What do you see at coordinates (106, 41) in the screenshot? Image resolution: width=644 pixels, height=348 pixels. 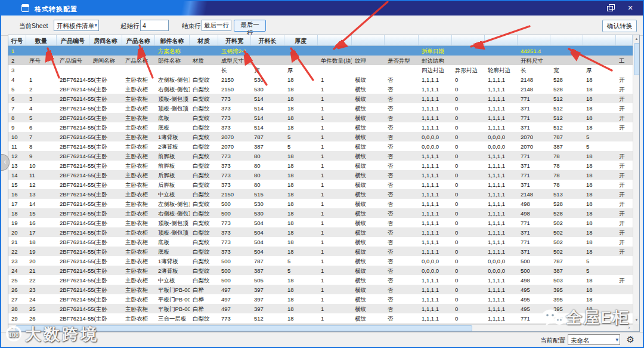 I see `app-header-cell: 房间名称` at bounding box center [106, 41].